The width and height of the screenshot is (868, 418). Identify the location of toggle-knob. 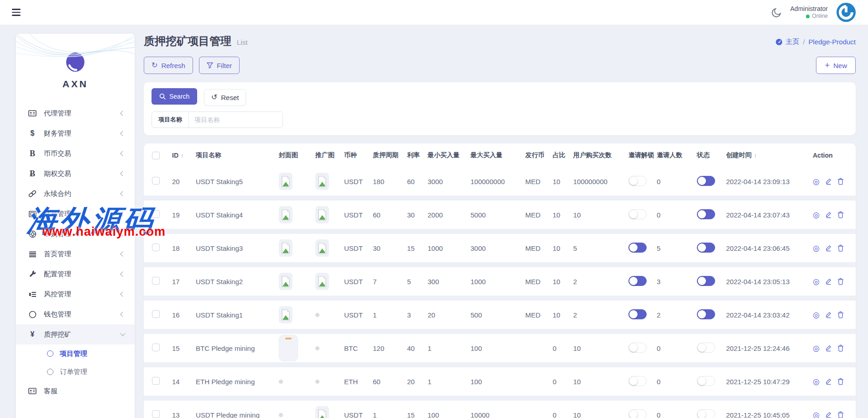
(702, 281).